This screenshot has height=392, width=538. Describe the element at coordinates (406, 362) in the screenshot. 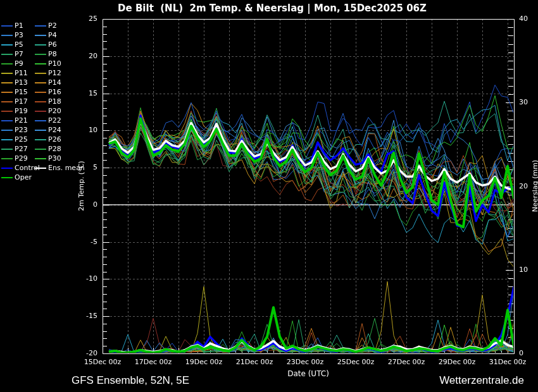

I see `x-tick-label: 27Dec 00z` at that location.